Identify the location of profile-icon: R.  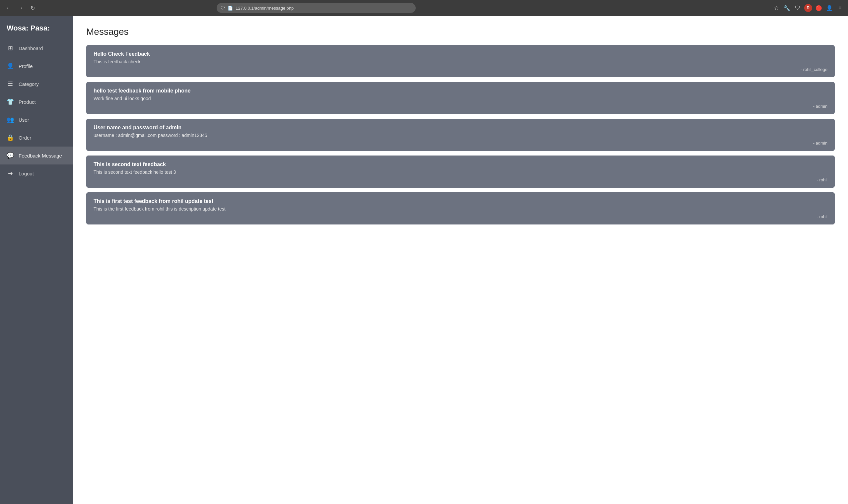
(808, 8).